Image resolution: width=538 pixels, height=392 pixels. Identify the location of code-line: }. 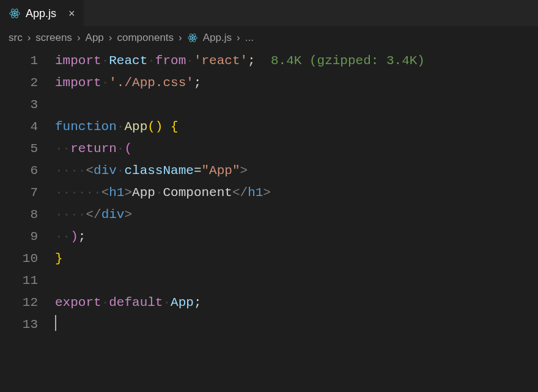
(297, 259).